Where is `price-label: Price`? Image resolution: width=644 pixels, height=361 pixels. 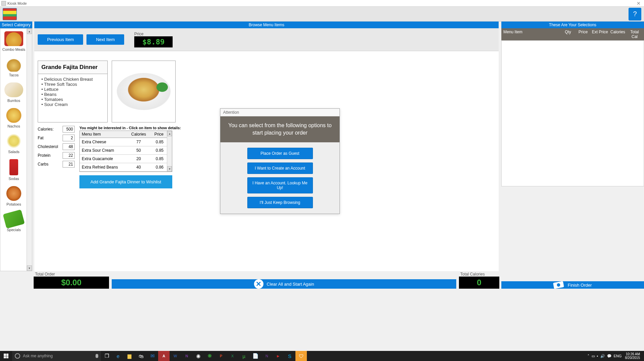
price-label: Price is located at coordinates (153, 34).